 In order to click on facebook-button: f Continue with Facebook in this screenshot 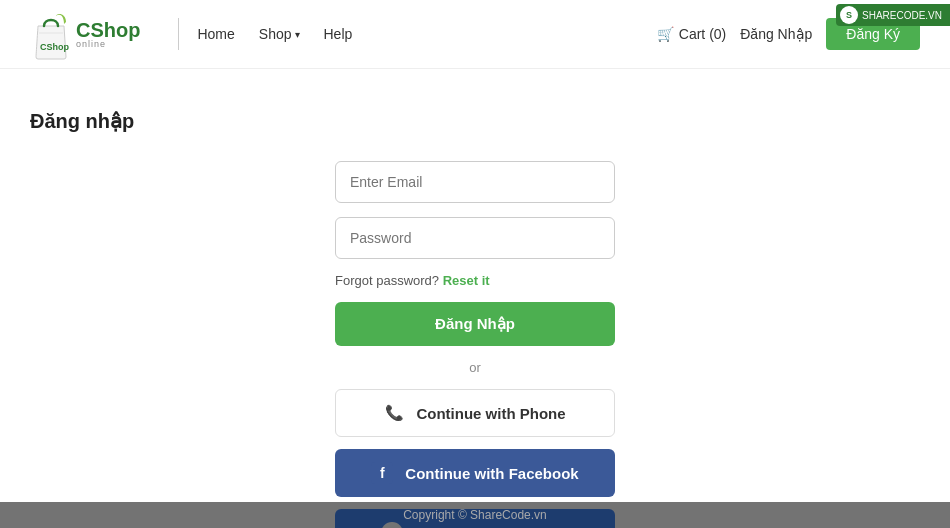, I will do `click(475, 473)`.